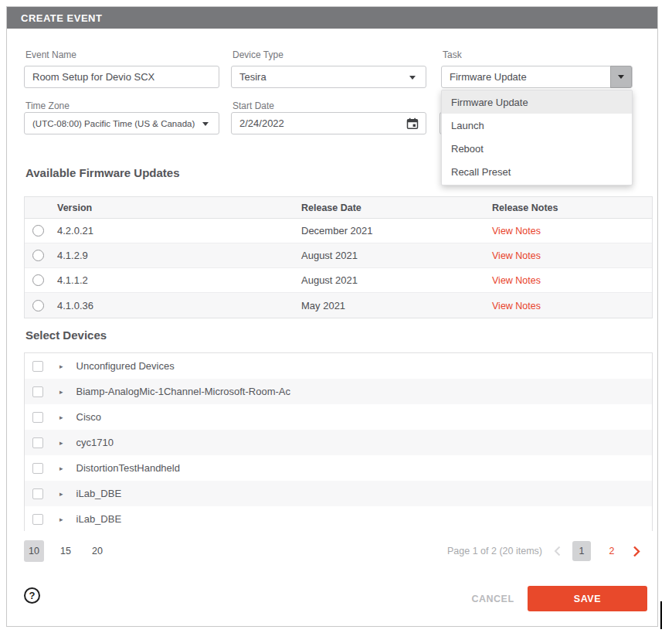 This screenshot has width=672, height=633. Describe the element at coordinates (537, 125) in the screenshot. I see `task-option-launch: Launch` at that location.